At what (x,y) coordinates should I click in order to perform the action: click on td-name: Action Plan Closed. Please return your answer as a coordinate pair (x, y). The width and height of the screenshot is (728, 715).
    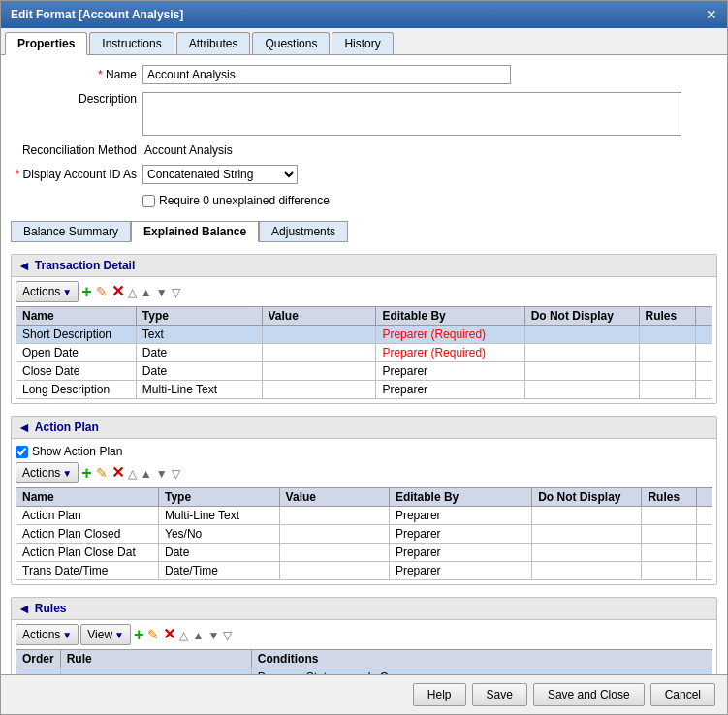
    Looking at the image, I should click on (87, 535).